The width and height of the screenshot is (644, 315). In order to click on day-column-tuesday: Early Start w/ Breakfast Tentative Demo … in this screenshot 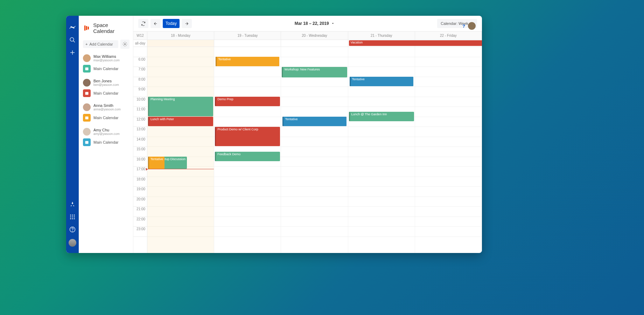, I will do `click(248, 150)`.